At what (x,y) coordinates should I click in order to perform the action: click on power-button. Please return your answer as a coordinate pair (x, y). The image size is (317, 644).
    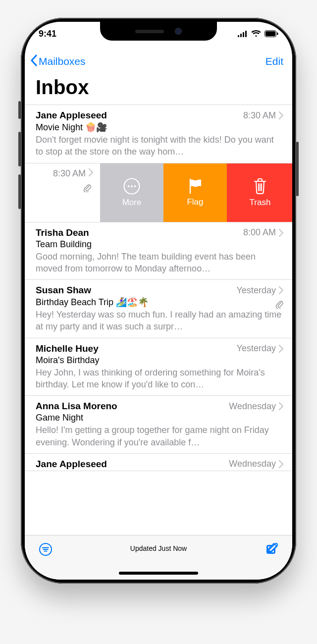
    Looking at the image, I should click on (297, 169).